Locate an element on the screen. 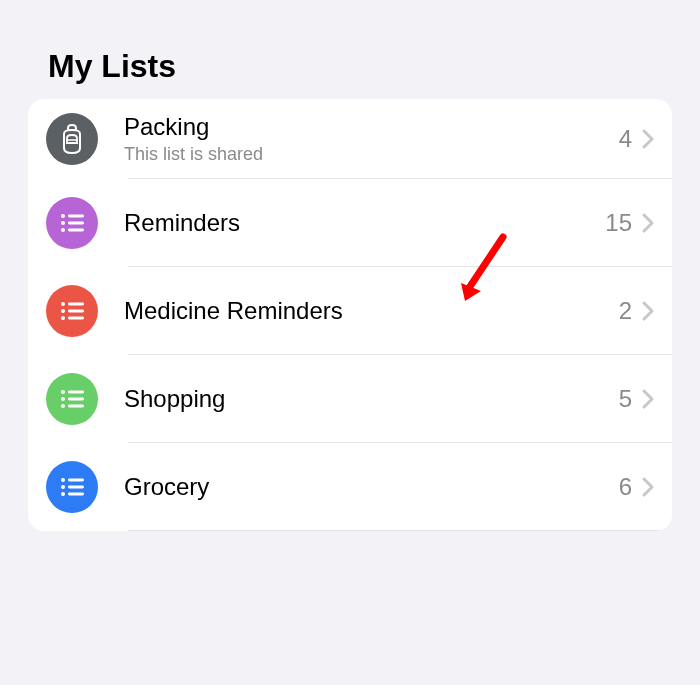 This screenshot has width=700, height=685. list-name: Grocery is located at coordinates (372, 488).